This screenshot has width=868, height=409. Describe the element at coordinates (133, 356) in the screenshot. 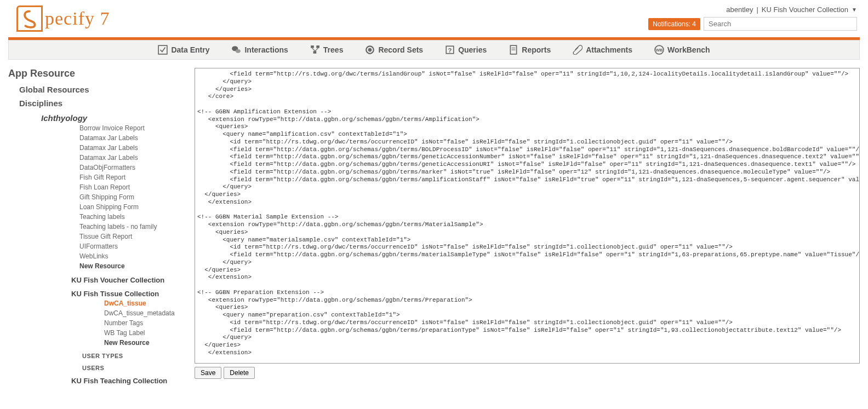

I see `sidebar-user-types: USER TYPES` at that location.